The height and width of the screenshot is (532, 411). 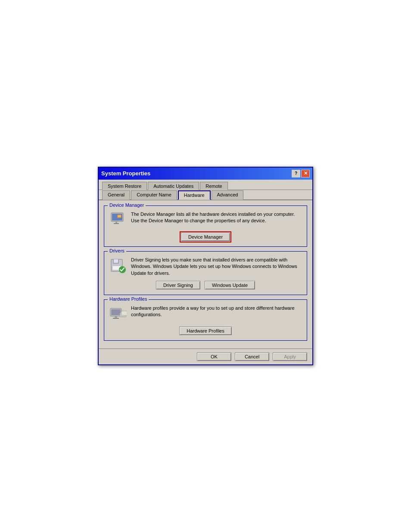 What do you see at coordinates (252, 357) in the screenshot?
I see `cancel-button: Cancel` at bounding box center [252, 357].